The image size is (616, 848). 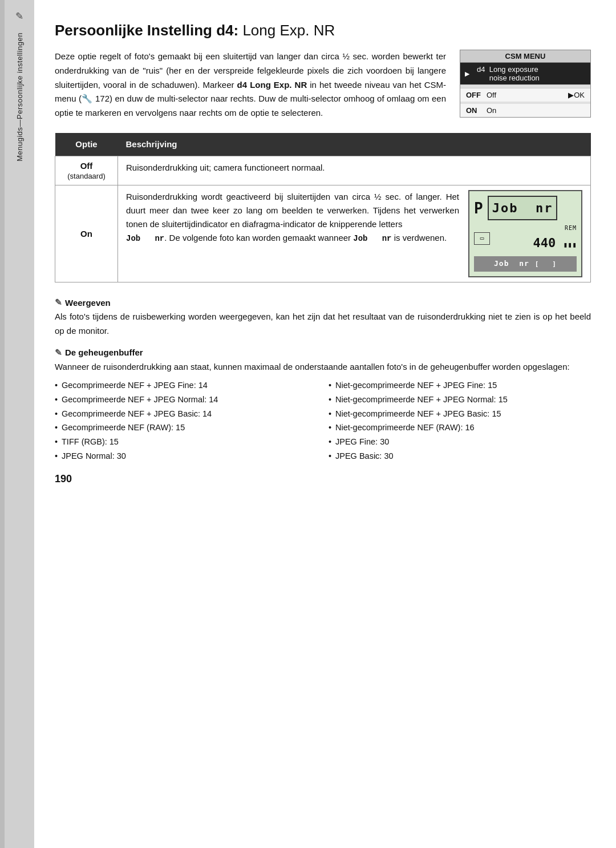 I want to click on sidebar-pencil-icon: ✎, so click(x=19, y=16).